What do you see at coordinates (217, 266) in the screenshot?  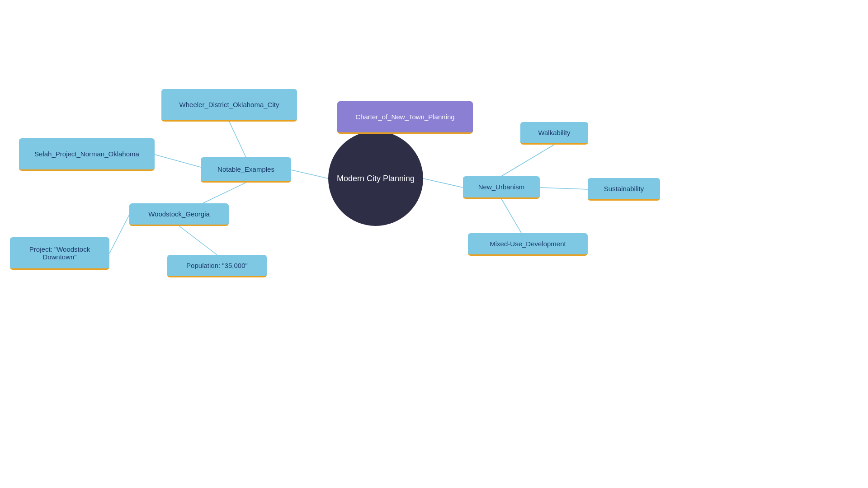 I see `population-label: Population: "35,000"` at bounding box center [217, 266].